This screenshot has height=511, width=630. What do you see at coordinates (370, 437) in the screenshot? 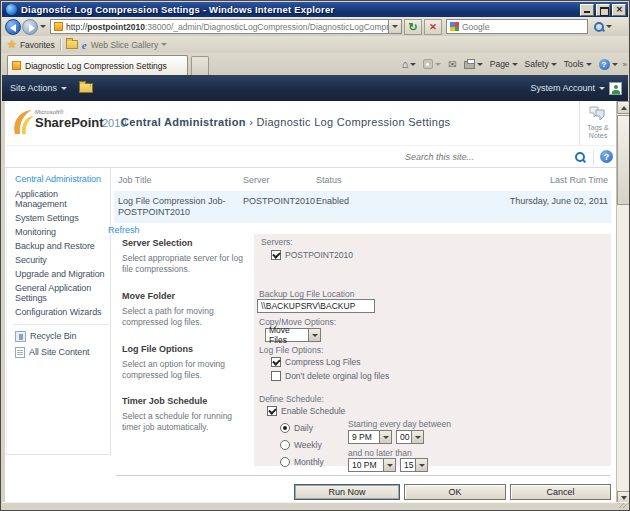
I see `start-hour-select: 9 PM` at bounding box center [370, 437].